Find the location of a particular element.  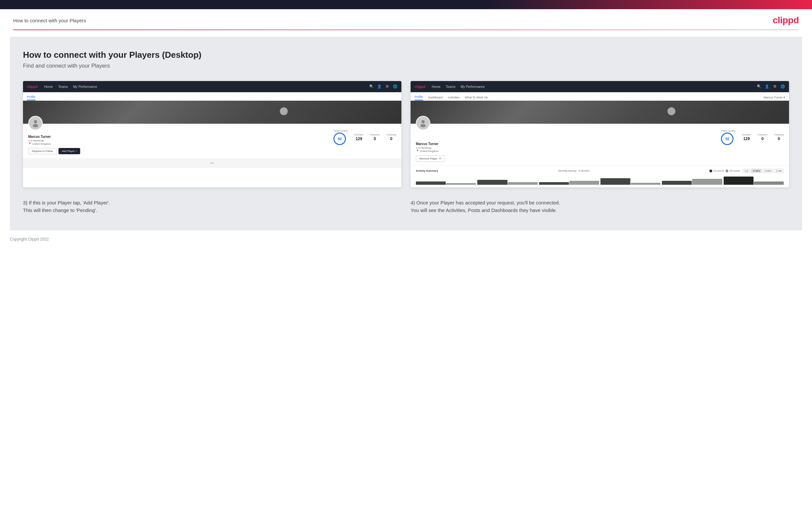

stat-following-1: Following 0 is located at coordinates (391, 137).